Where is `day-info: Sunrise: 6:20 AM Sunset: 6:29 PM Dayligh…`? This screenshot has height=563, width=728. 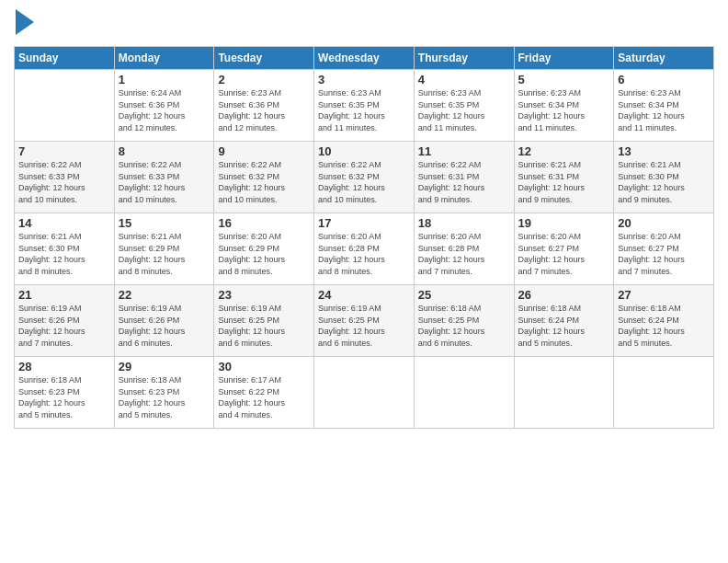
day-info: Sunrise: 6:20 AM Sunset: 6:29 PM Dayligh… is located at coordinates (264, 254).